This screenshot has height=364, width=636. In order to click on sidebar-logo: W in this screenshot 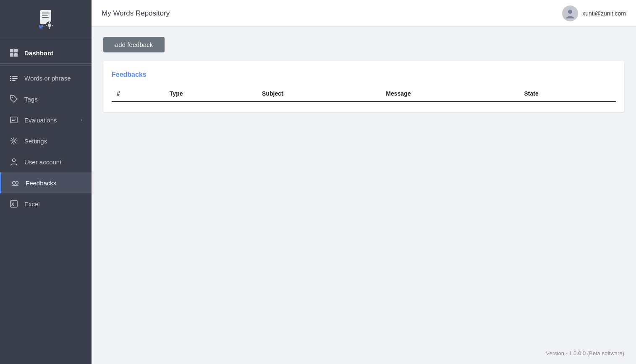, I will do `click(46, 19)`.